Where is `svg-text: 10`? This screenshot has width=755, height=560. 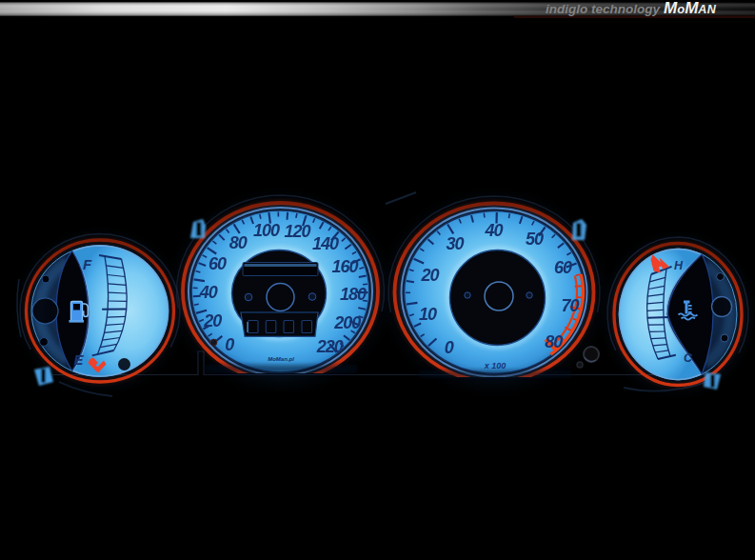 svg-text: 10 is located at coordinates (428, 314).